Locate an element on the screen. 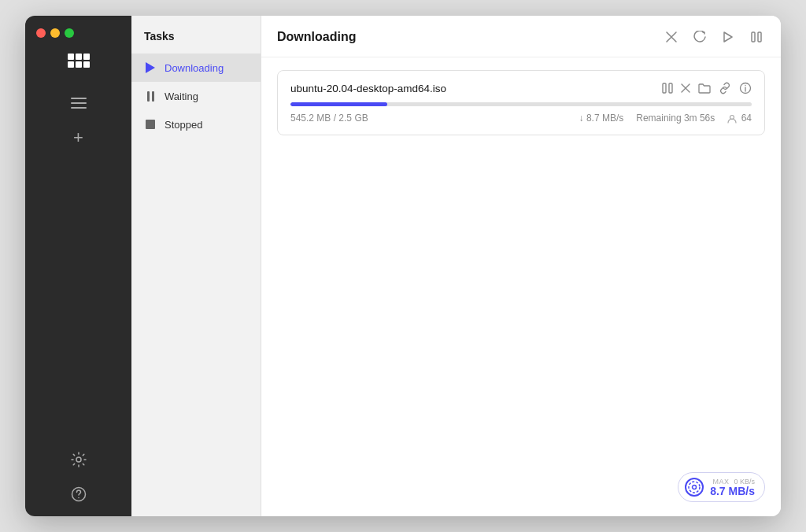 This screenshot has width=806, height=532. download-right-stats: 8.7 MB/s Remaining 3m 56s 64 is located at coordinates (666, 118).